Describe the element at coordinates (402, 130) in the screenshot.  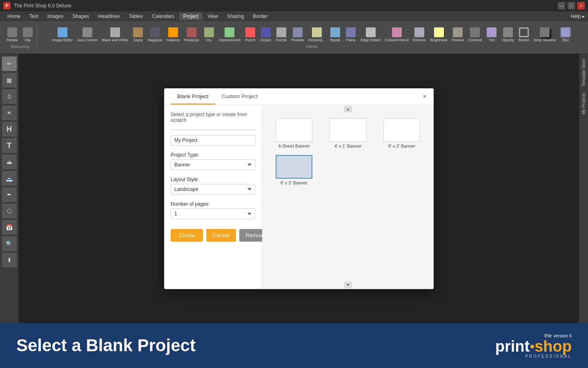
I see `template-thumb-8x2` at that location.